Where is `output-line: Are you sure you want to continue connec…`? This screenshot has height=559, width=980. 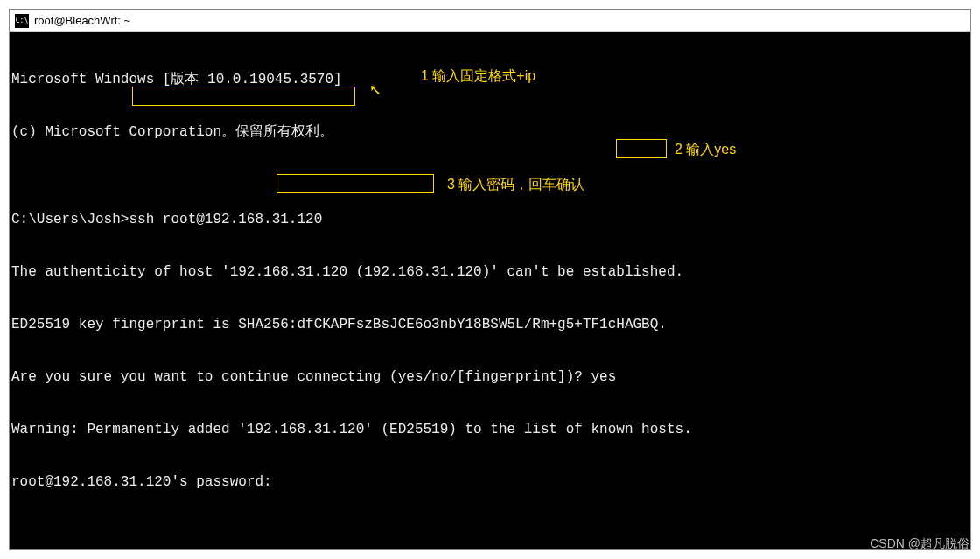
output-line: Are you sure you want to continue connec… is located at coordinates (490, 377).